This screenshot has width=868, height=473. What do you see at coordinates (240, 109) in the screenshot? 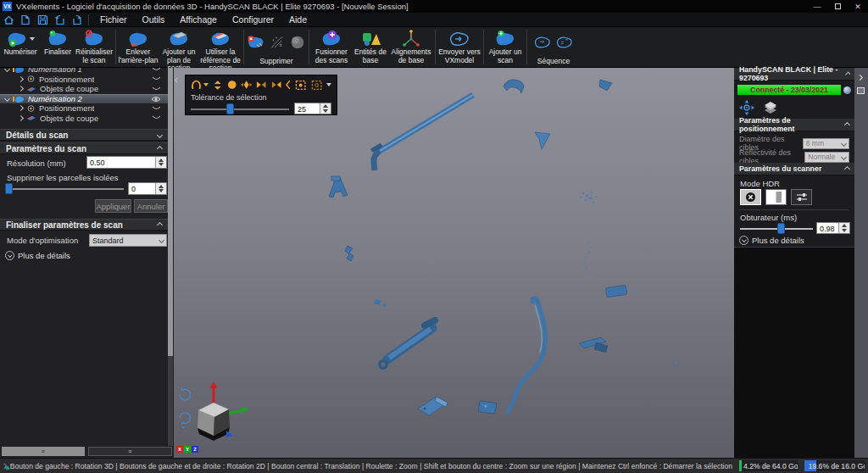
I see `tolerance-slider` at bounding box center [240, 109].